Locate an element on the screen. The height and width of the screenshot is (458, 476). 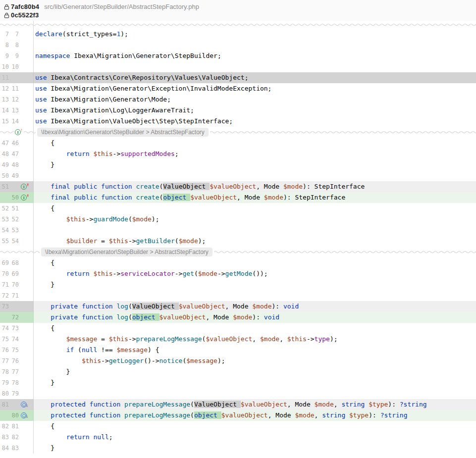
code-line: $message = $this->prepareLogMessage($val… is located at coordinates (255, 339).